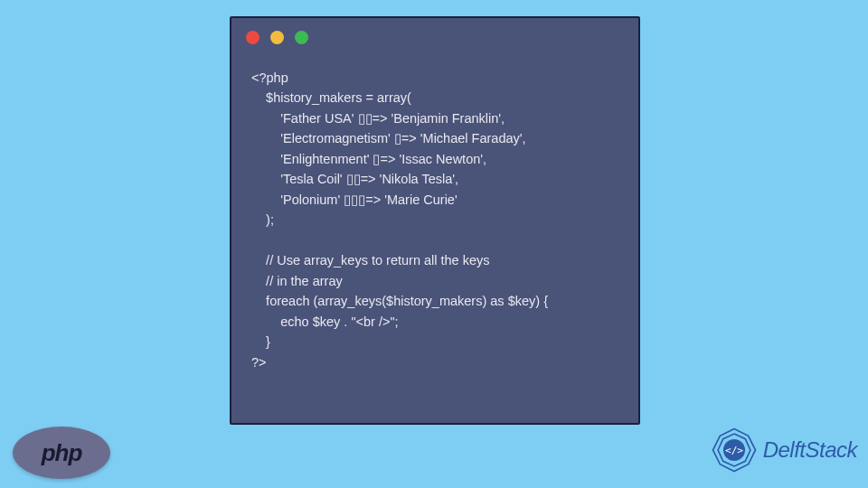  Describe the element at coordinates (369, 159) in the screenshot. I see `code-line: 'Enlightenment' ▯=> 'Issac Newton',` at that location.